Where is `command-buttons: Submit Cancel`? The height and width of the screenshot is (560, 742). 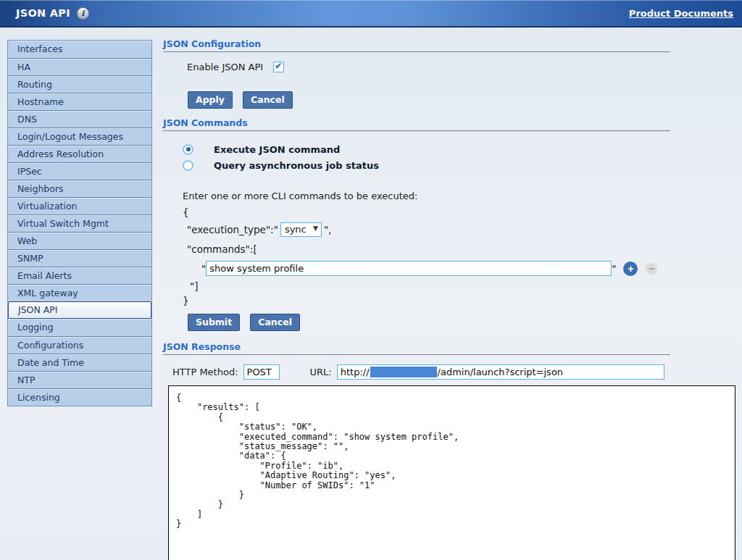
command-buttons: Submit Cancel is located at coordinates (462, 322).